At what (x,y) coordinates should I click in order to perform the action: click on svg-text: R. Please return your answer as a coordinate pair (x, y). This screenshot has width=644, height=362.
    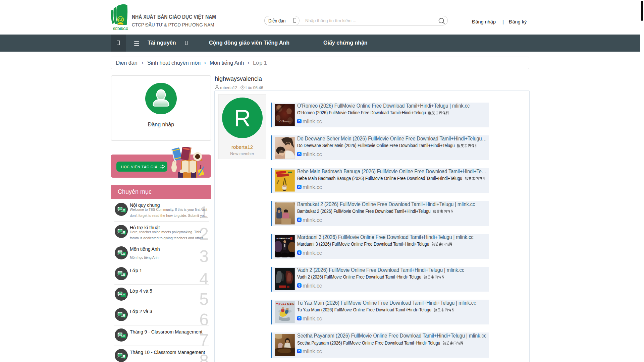
    Looking at the image, I should click on (242, 118).